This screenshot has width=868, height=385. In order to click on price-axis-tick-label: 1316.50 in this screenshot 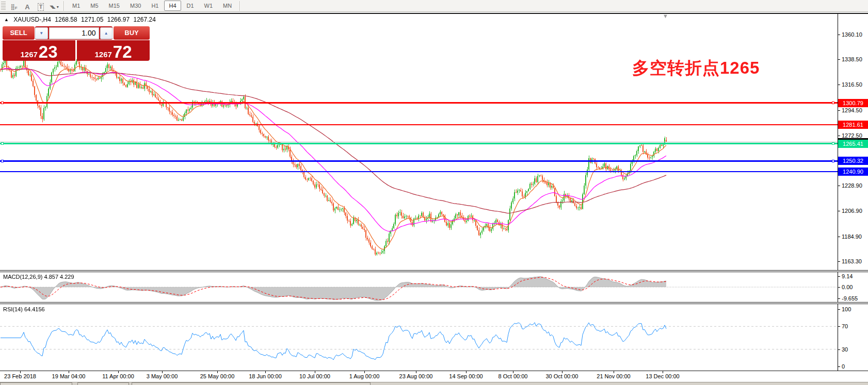, I will do `click(852, 85)`.